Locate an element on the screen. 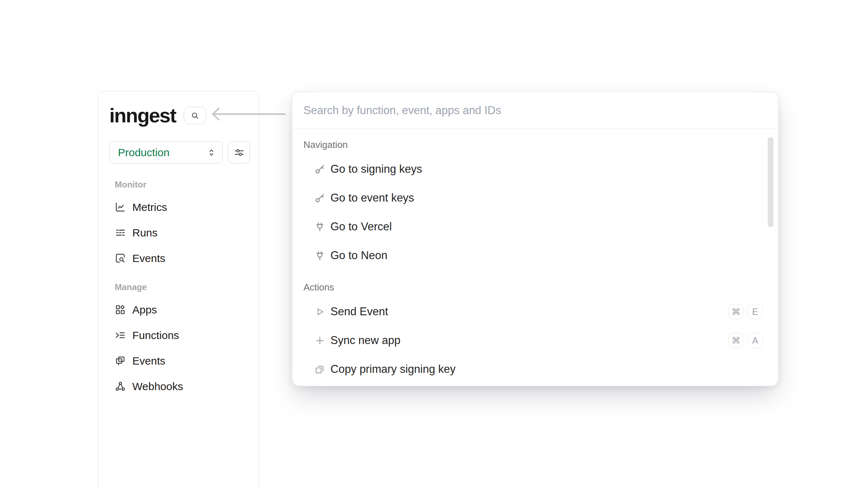 This screenshot has width=868, height=488. sidebar-item-apps: Apps is located at coordinates (178, 309).